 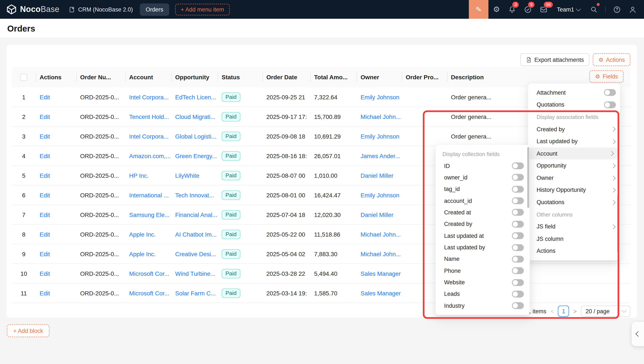 What do you see at coordinates (380, 214) in the screenshot?
I see `owner-link: Daniel Miller` at bounding box center [380, 214].